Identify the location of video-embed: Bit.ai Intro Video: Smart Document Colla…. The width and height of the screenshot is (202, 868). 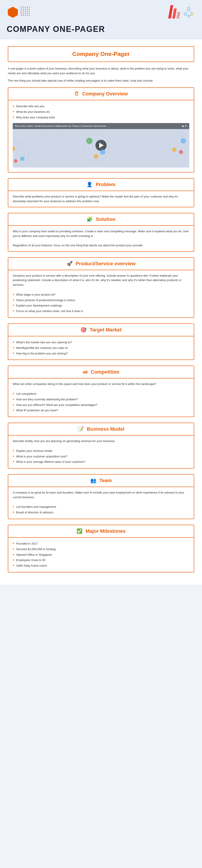
(101, 145).